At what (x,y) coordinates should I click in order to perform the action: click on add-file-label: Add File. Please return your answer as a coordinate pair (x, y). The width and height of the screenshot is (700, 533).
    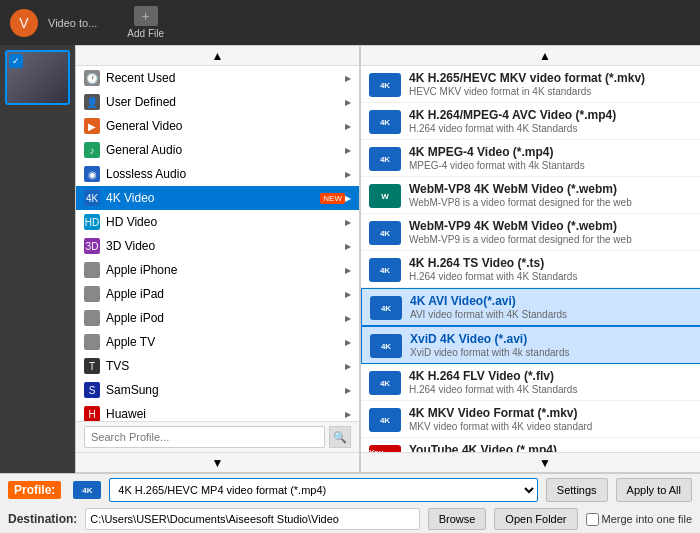
    Looking at the image, I should click on (146, 34).